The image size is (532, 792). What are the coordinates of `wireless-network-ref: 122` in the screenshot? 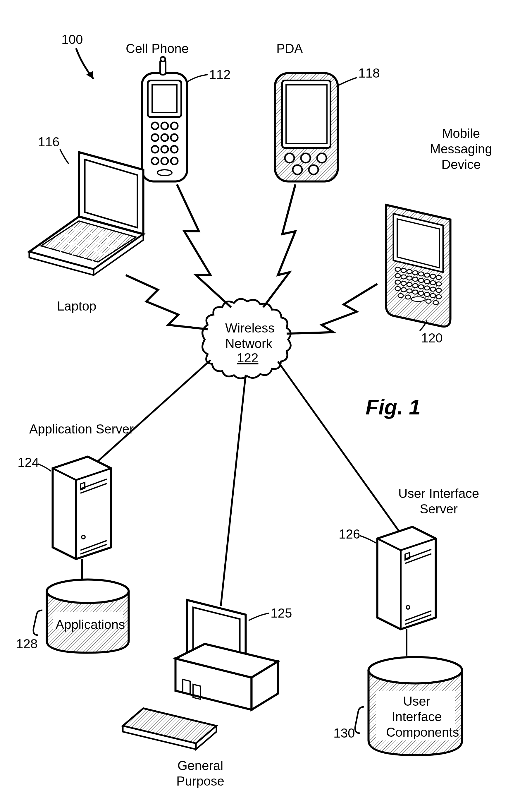 It's located at (248, 358).